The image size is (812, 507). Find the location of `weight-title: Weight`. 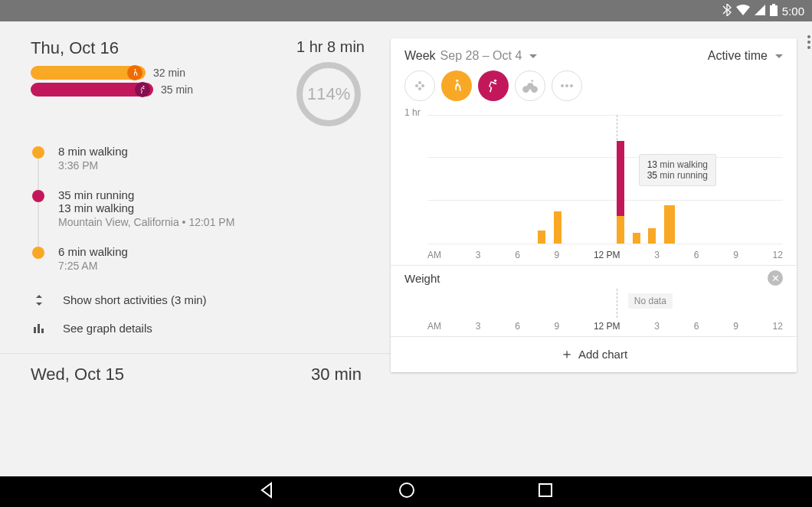

weight-title: Weight is located at coordinates (422, 279).